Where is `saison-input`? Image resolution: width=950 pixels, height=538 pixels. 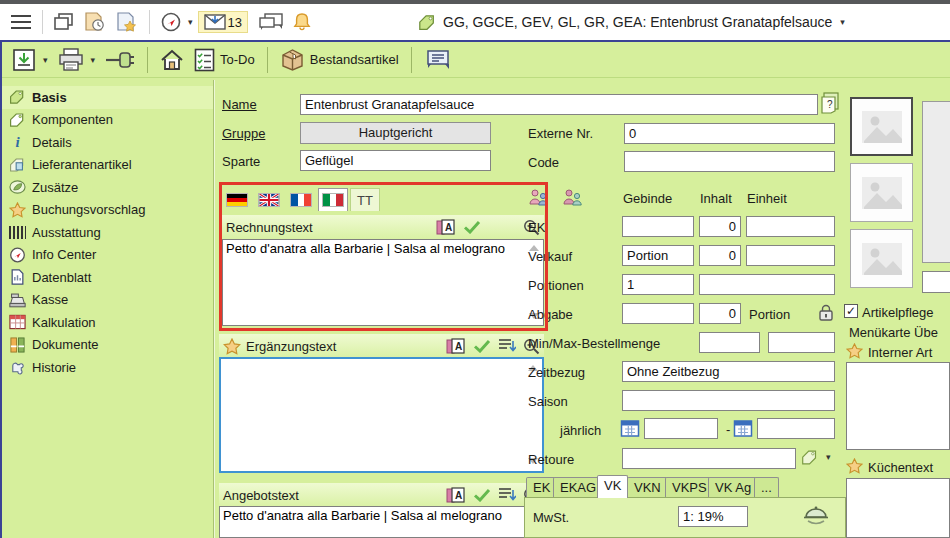
saison-input is located at coordinates (728, 400).